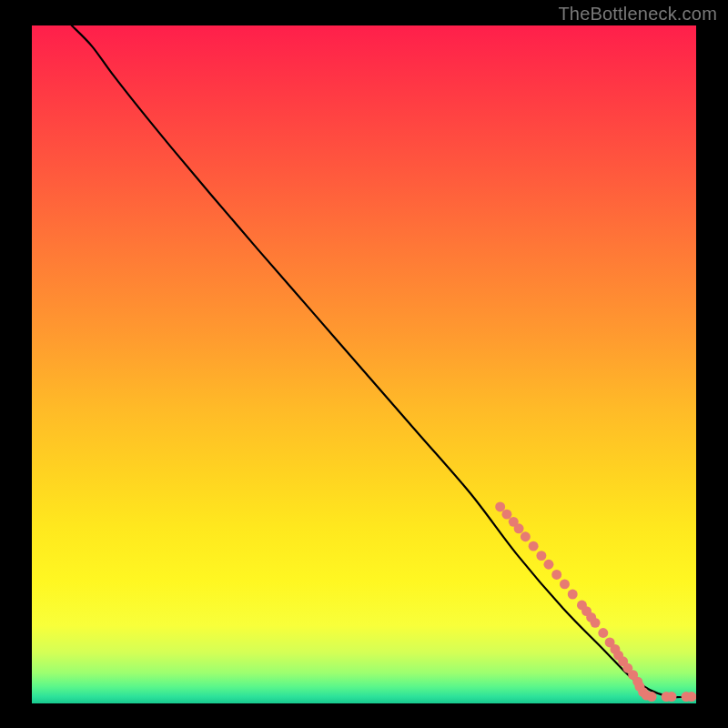  What do you see at coordinates (637, 15) in the screenshot?
I see `watermark-text: TheBottleneck.com` at bounding box center [637, 15].